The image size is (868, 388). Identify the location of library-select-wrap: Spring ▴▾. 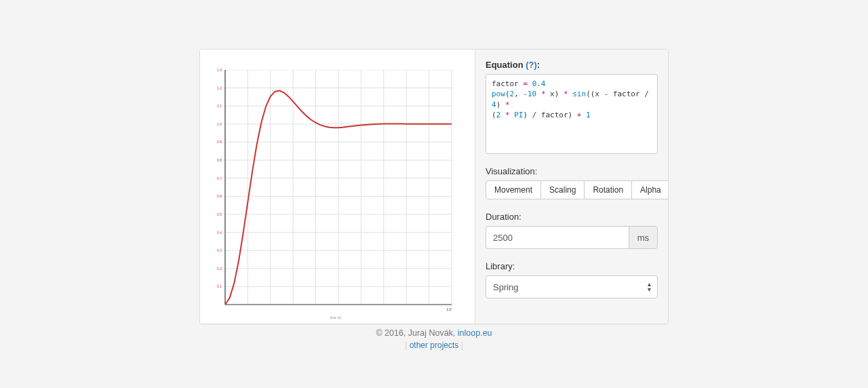
(572, 287).